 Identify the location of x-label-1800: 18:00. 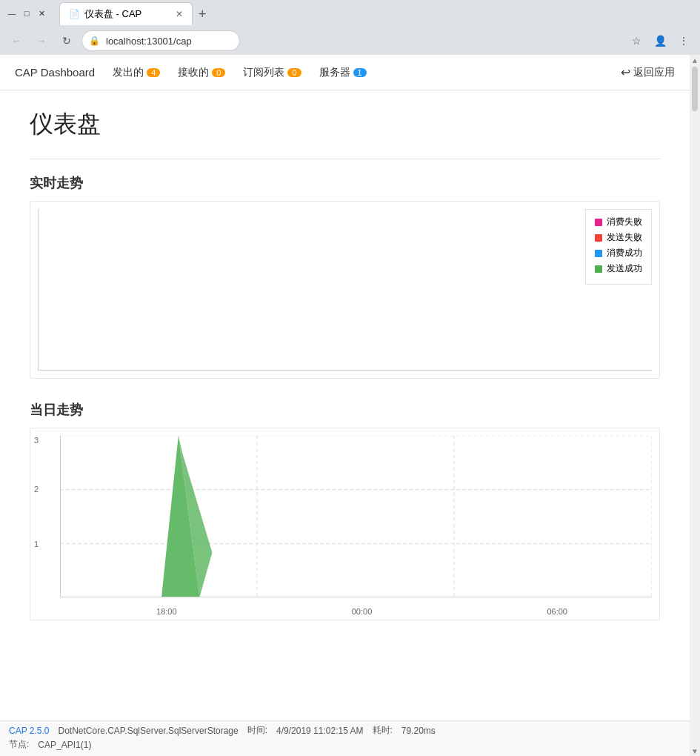
(167, 611).